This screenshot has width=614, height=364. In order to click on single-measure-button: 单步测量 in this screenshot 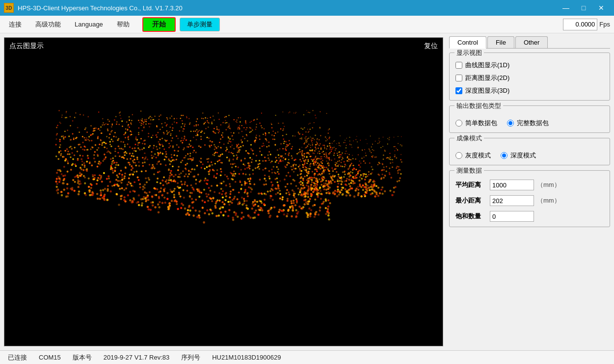, I will do `click(200, 25)`.